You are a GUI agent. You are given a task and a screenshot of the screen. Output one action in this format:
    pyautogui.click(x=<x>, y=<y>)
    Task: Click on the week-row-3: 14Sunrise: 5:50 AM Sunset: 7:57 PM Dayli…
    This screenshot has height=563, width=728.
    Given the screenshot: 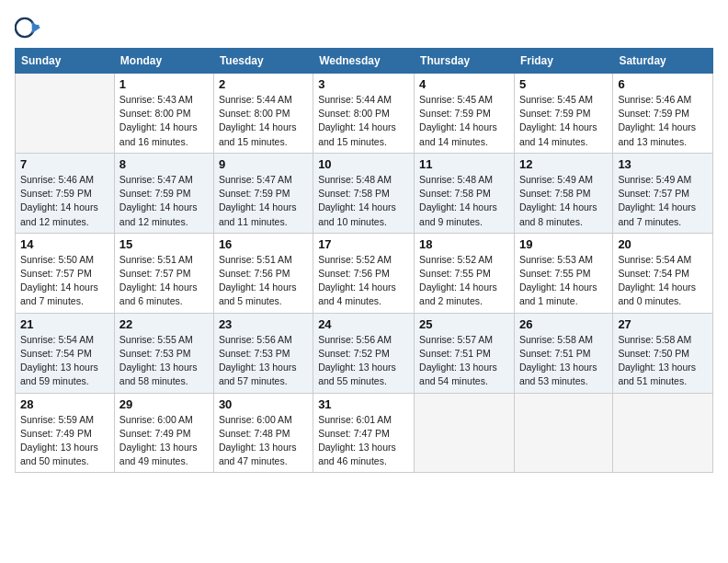 What is the action you would take?
    pyautogui.click(x=364, y=272)
    